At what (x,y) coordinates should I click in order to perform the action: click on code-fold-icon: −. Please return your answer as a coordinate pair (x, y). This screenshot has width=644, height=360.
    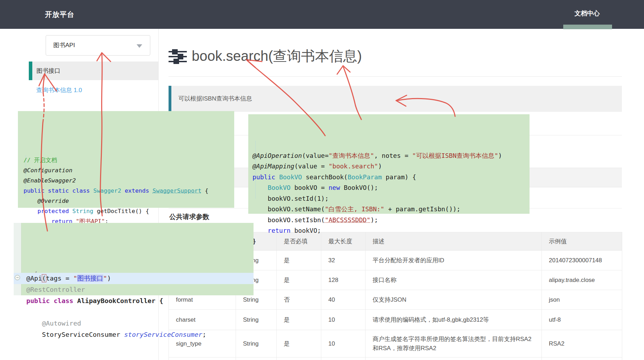
    Looking at the image, I should click on (18, 278).